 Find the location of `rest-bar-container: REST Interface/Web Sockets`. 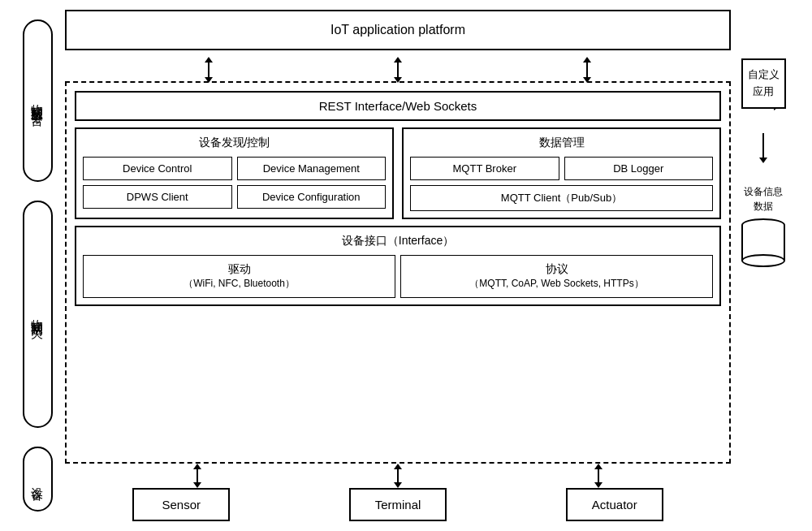

rest-bar-container: REST Interface/Web Sockets is located at coordinates (398, 106).